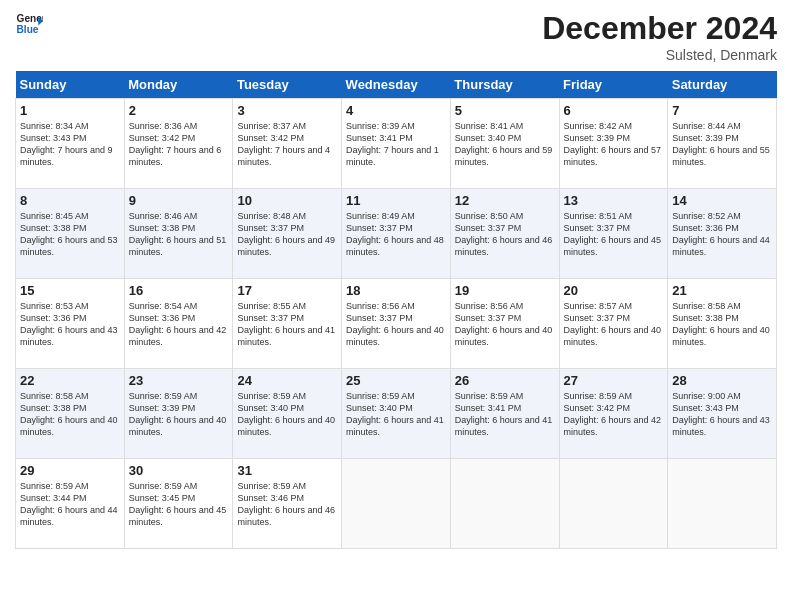  What do you see at coordinates (70, 144) in the screenshot?
I see `table-row: 1 Sunrise: 8:34 AMSunset: 3:43 PMDayligh…` at bounding box center [70, 144].